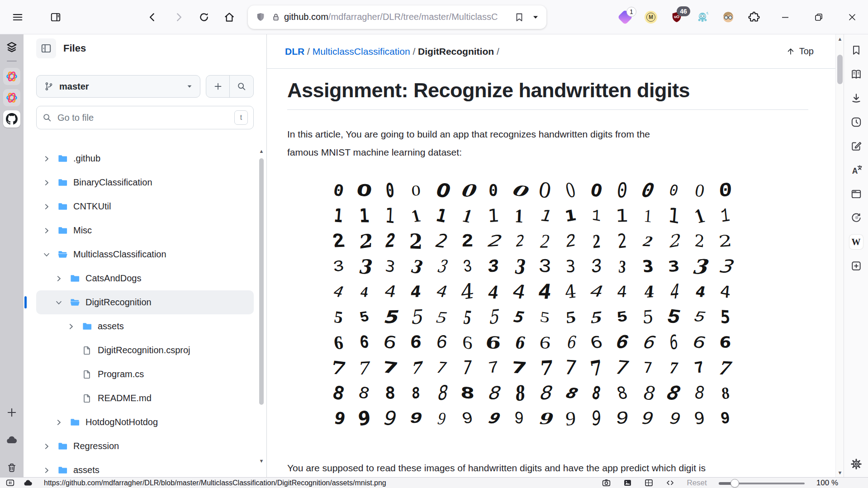 The image size is (868, 488). What do you see at coordinates (145, 158) in the screenshot?
I see `tree-folder-.github: .github` at bounding box center [145, 158].